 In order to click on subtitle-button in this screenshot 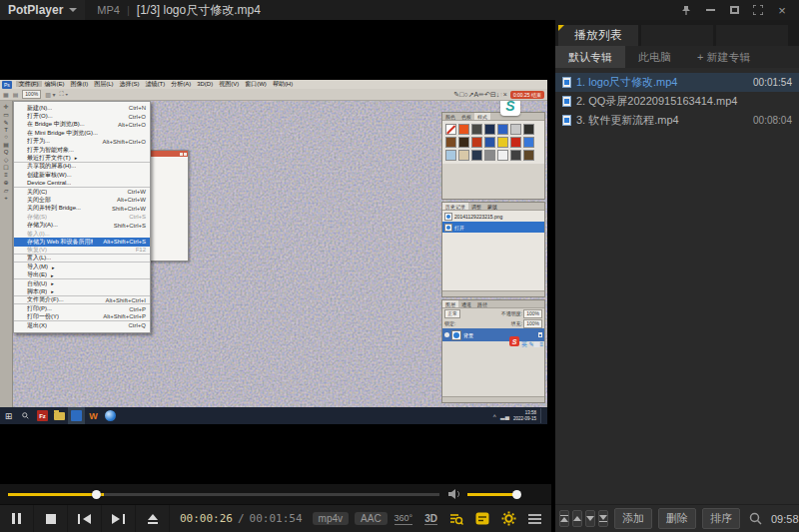, I will do `click(482, 519)`.